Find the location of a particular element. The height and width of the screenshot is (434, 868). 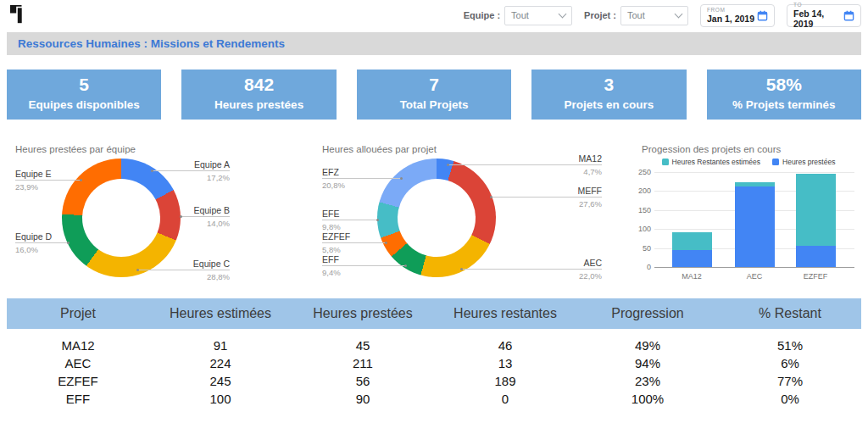

chart-title: Heures prestées par équipe is located at coordinates (75, 149).